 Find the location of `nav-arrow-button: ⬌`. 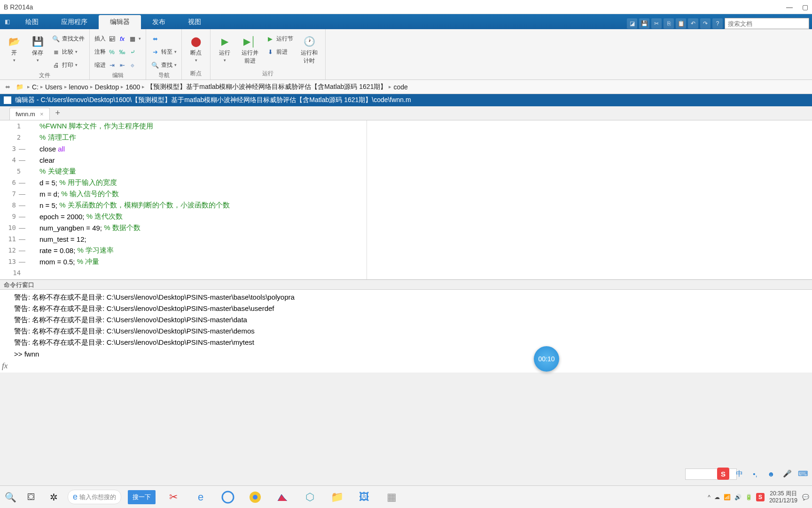

nav-arrow-button: ⬌ is located at coordinates (164, 39).